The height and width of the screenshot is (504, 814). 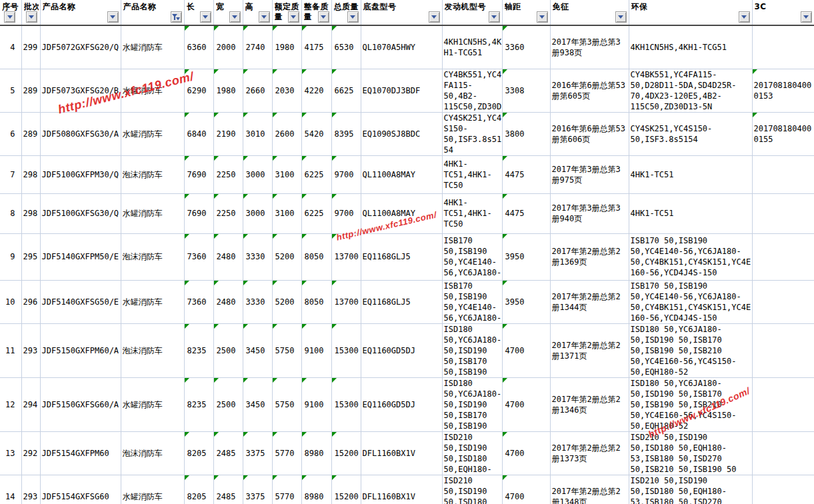 What do you see at coordinates (257, 133) in the screenshot?
I see `cell-hei: 3010` at bounding box center [257, 133].